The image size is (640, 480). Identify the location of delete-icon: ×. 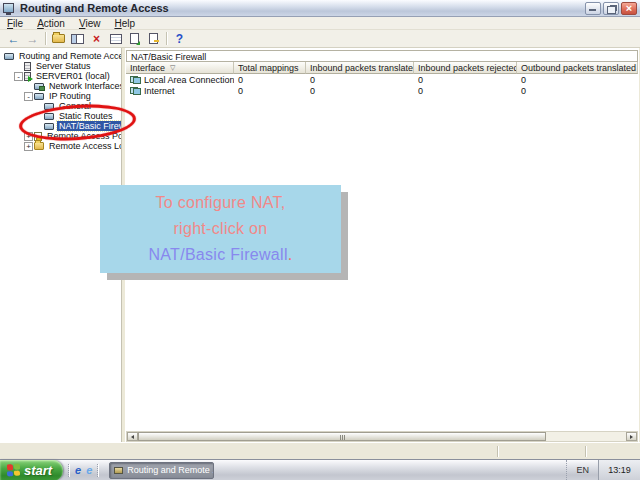
(96, 39).